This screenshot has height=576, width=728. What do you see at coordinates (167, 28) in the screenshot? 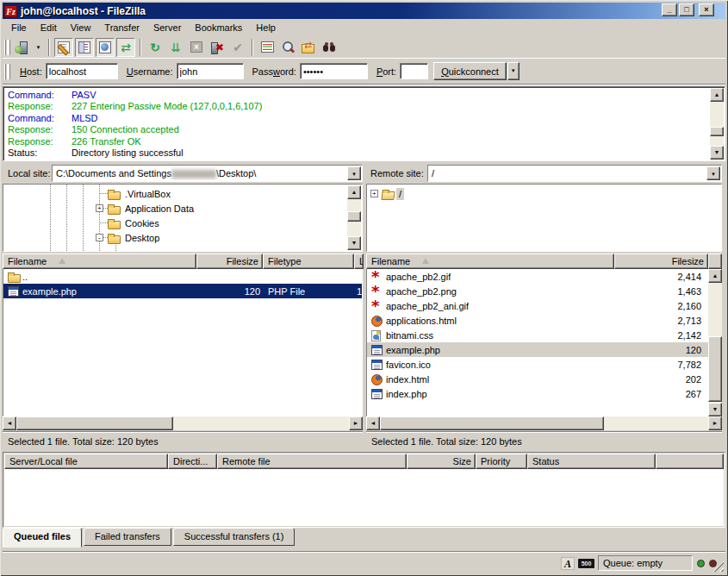
I see `menu-server: Server` at bounding box center [167, 28].